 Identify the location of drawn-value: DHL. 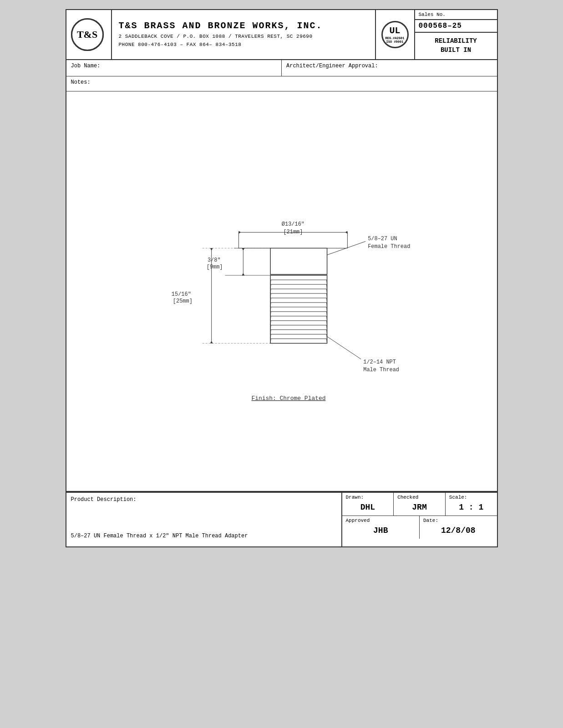
(368, 507).